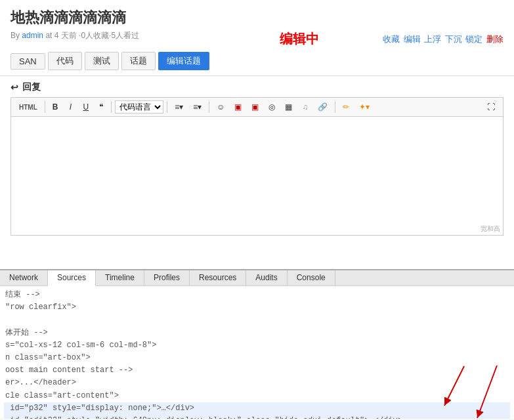 The width and height of the screenshot is (514, 420). I want to click on toolbar-emoji: ☺, so click(221, 107).